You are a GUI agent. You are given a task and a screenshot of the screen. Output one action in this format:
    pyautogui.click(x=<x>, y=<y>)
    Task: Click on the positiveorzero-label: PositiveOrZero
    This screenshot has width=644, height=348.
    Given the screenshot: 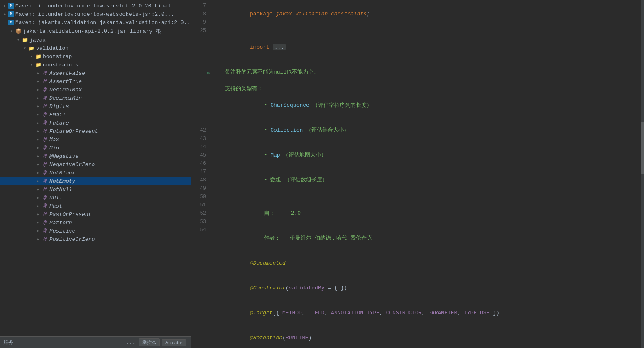 What is the action you would take?
    pyautogui.click(x=72, y=239)
    